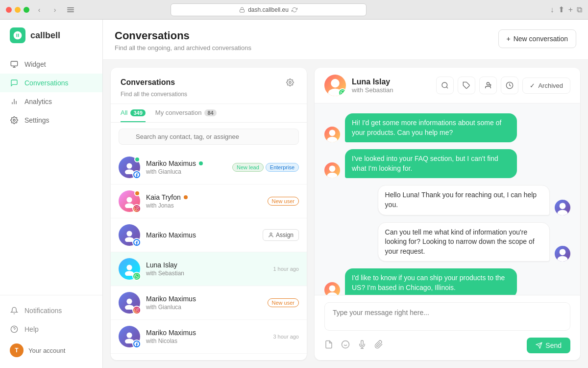 The height and width of the screenshot is (368, 588). I want to click on list-item: Mariko Maximus with Gianluca New user, so click(209, 303).